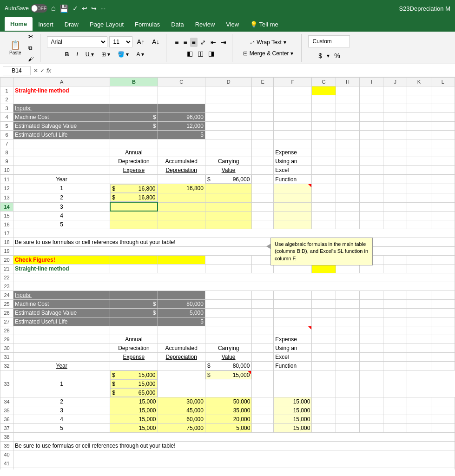 The height and width of the screenshot is (476, 455). I want to click on cell-l32, so click(442, 366).